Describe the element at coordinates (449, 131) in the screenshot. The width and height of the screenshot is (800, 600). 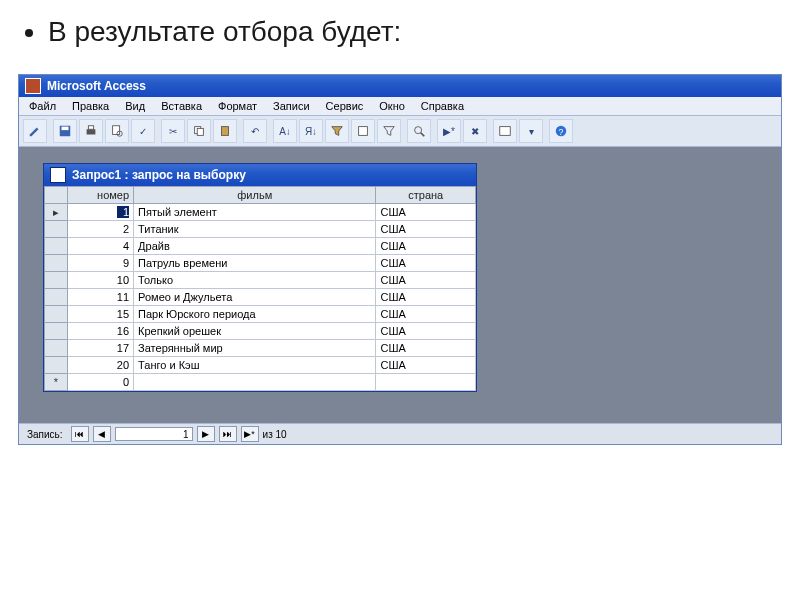
I see `new-record-icon: ▶*` at that location.